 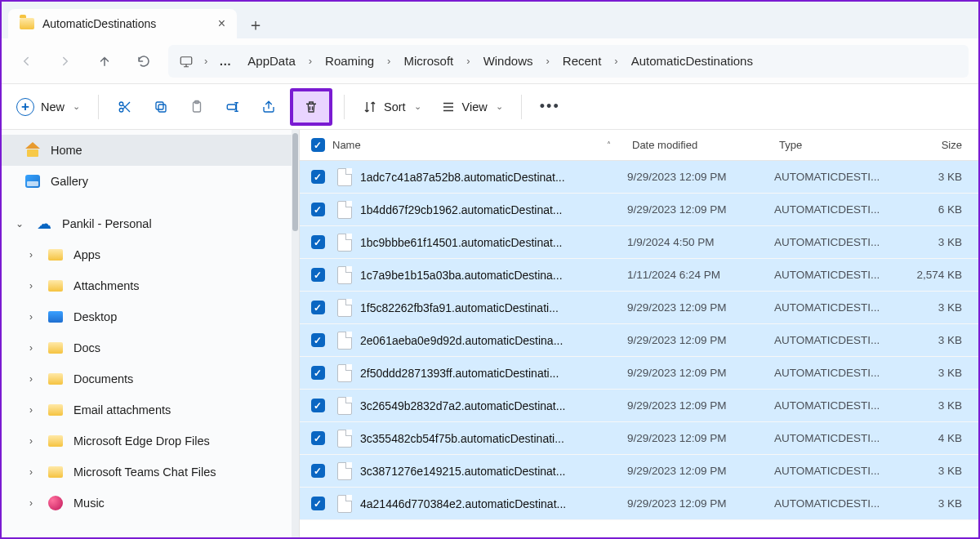 I want to click on sidebar-item-edge-drop: › Microsoft Edge Drop Files, so click(x=150, y=441).